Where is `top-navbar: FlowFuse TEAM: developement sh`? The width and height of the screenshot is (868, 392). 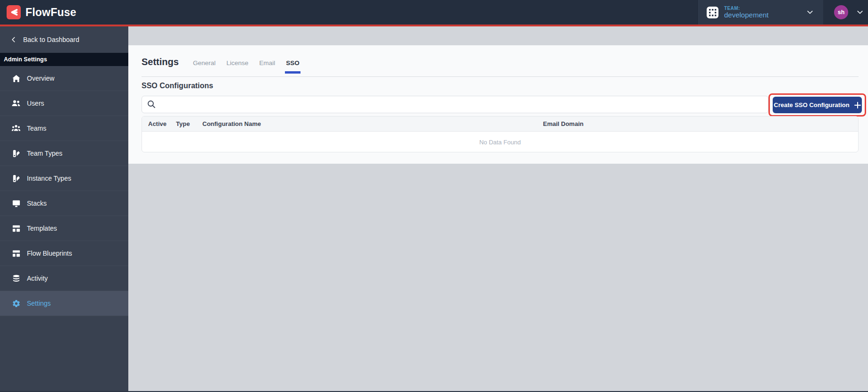
top-navbar: FlowFuse TEAM: developement sh is located at coordinates (434, 12).